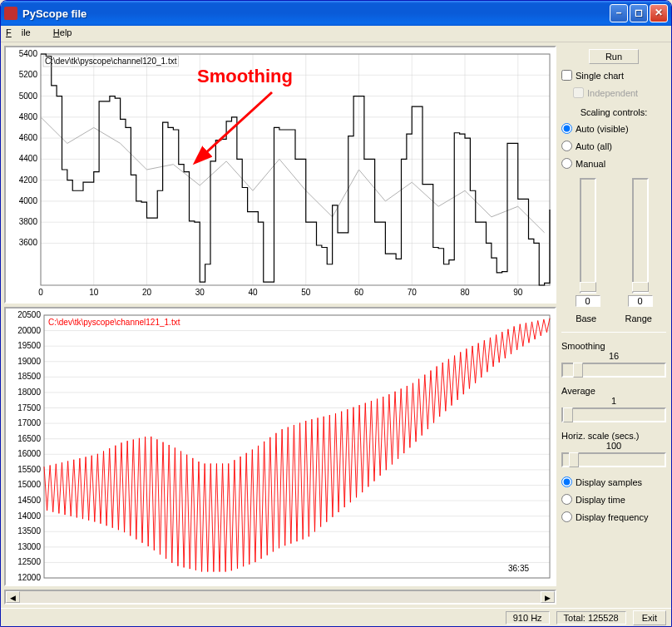  I want to click on svg-text: 30, so click(200, 293).